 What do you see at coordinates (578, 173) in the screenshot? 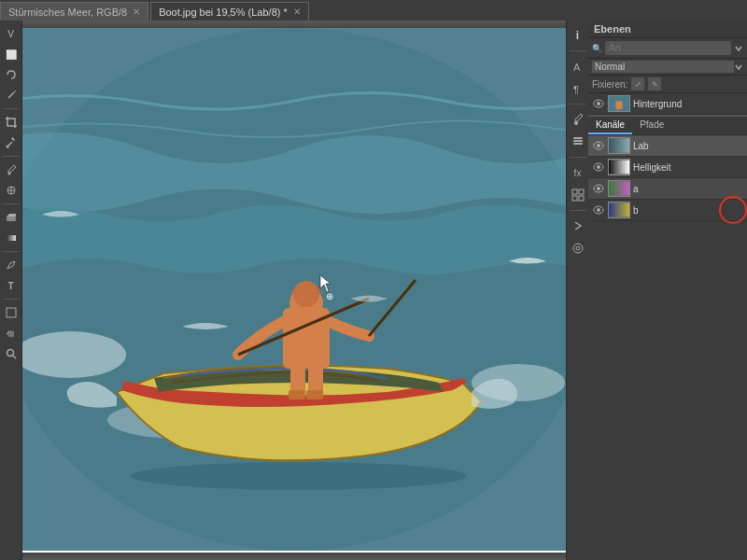
I see `fx-icon: fx` at bounding box center [578, 173].